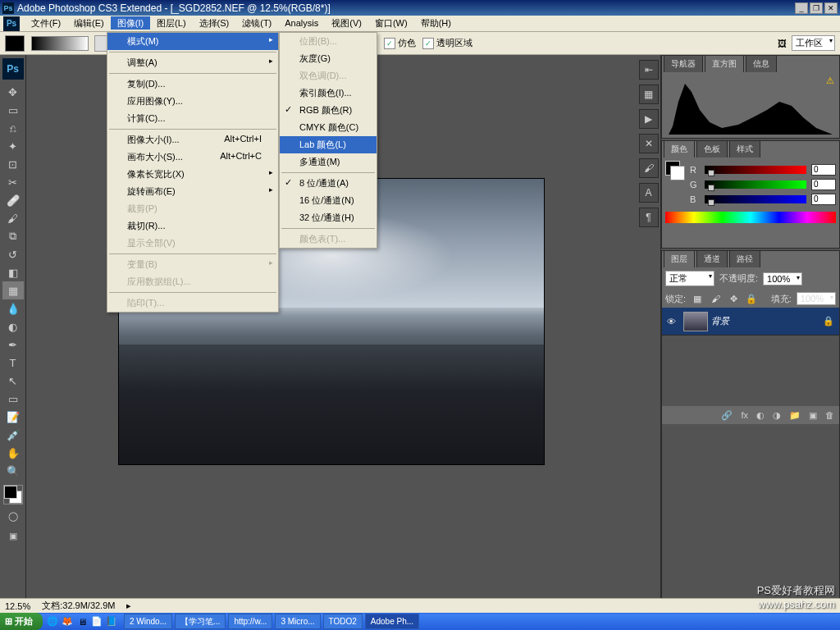  I want to click on menu-item: Lab 颜色(L), so click(328, 144).